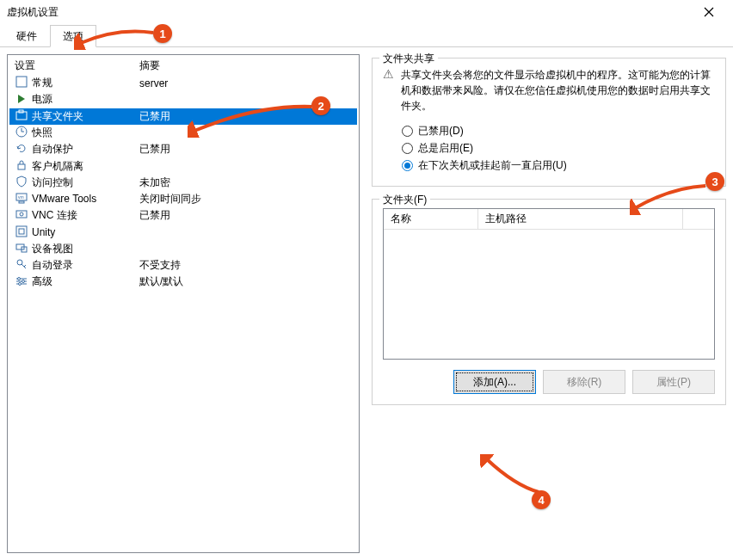 This screenshot has width=733, height=560. I want to click on row-name: 访问控制, so click(52, 182).